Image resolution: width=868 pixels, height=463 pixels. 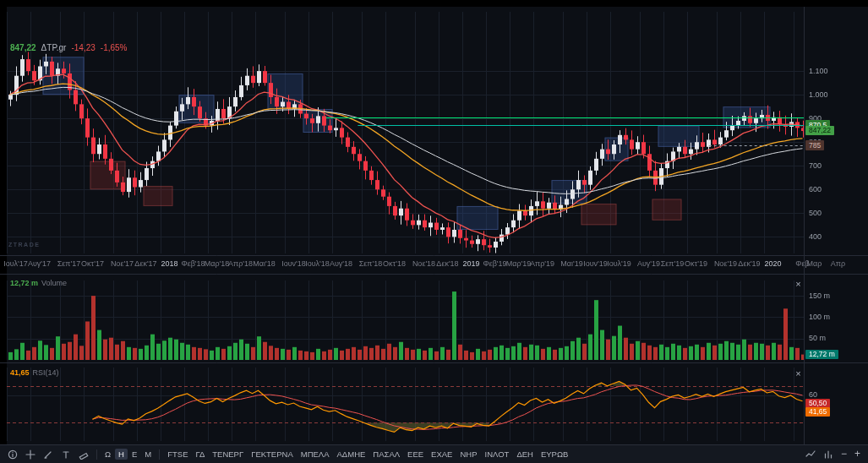 I want to click on chart-line-toggle-button, so click(x=811, y=454).